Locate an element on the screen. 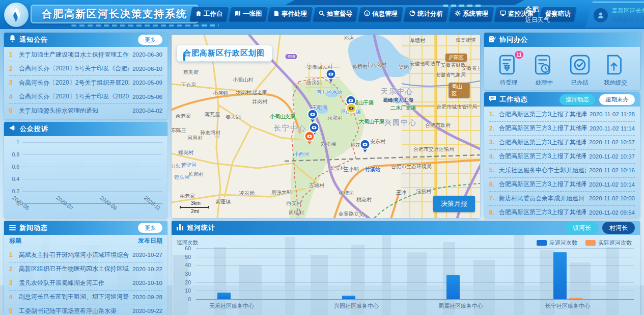 This screenshot has height=315, width=644. work-row: 6.合肥高新区第三方3上报了其他事务2020-11-02 10:14 is located at coordinates (562, 185).